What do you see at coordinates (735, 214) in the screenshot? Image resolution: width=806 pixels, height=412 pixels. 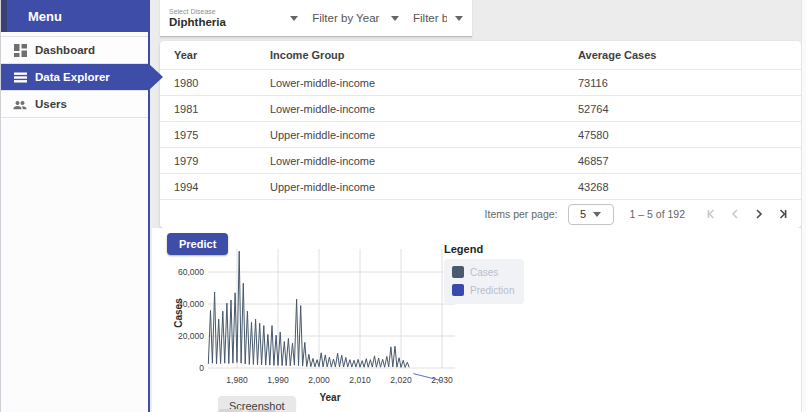 I see `previous-page-button` at bounding box center [735, 214].